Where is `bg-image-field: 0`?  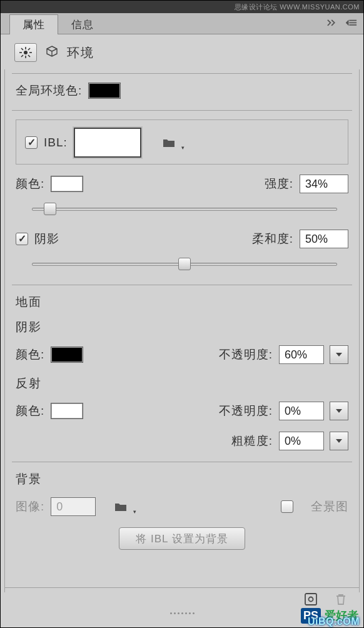 bg-image-field: 0 is located at coordinates (73, 507).